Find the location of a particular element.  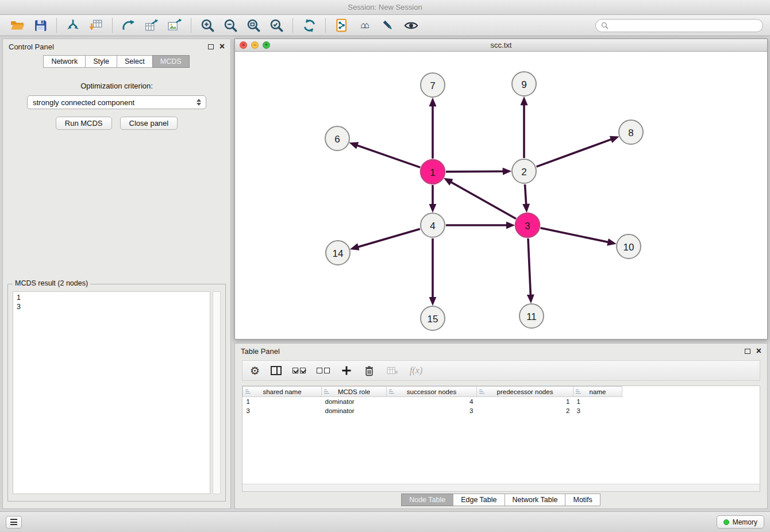

column-header-name: name is located at coordinates (598, 392).